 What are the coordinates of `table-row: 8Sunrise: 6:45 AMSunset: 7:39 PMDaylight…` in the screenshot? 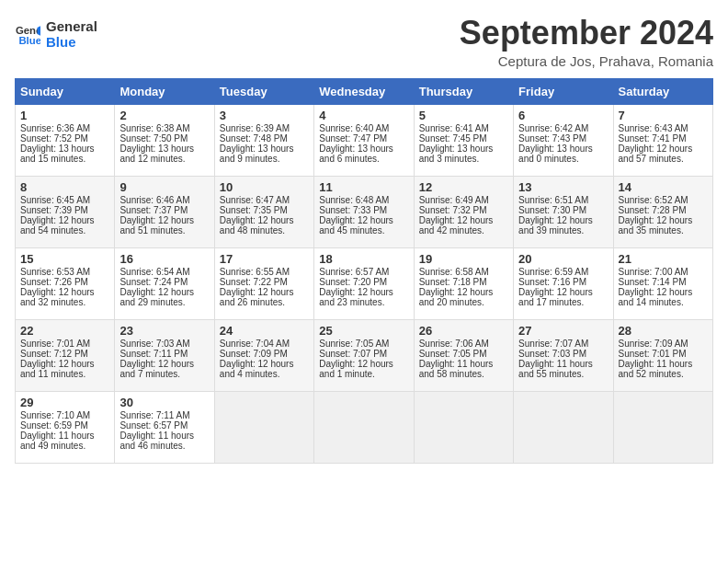 It's located at (364, 212).